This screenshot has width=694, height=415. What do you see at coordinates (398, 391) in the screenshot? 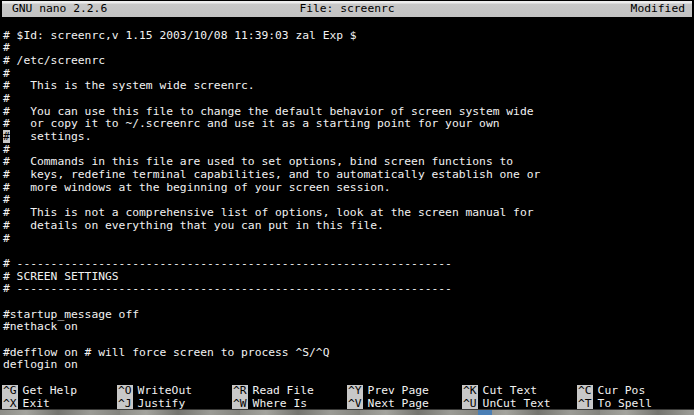
I see `shortcut-label: Prev Page` at bounding box center [398, 391].